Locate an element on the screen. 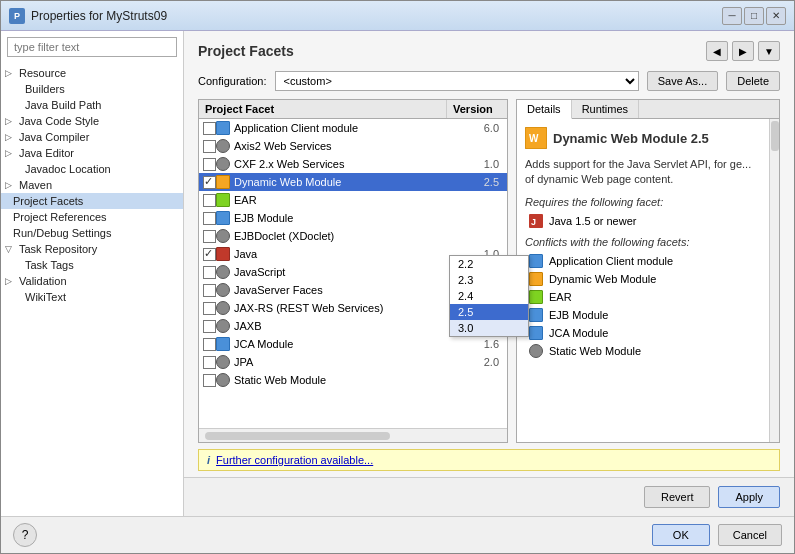  further-config-link: Further configuration available... is located at coordinates (294, 460).